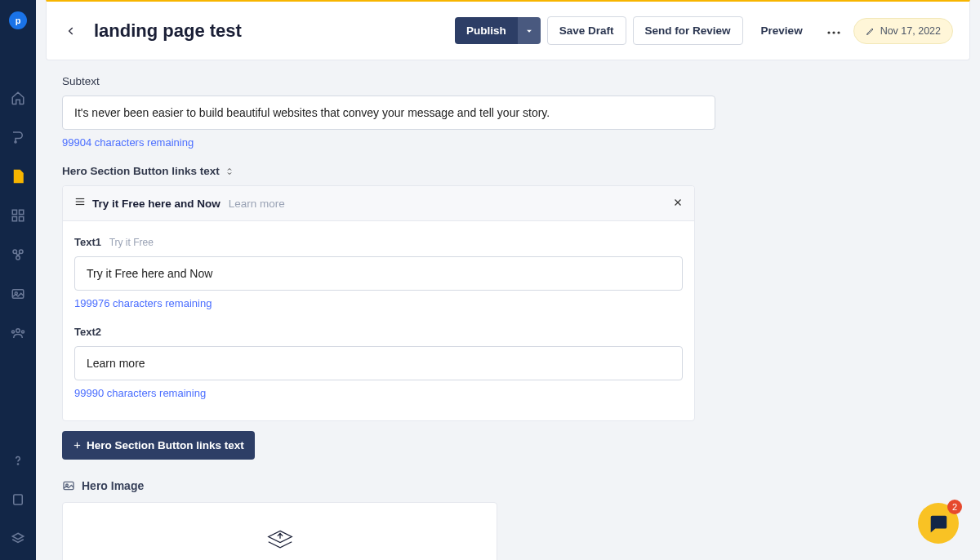 The height and width of the screenshot is (560, 980). I want to click on close-icon, so click(678, 202).